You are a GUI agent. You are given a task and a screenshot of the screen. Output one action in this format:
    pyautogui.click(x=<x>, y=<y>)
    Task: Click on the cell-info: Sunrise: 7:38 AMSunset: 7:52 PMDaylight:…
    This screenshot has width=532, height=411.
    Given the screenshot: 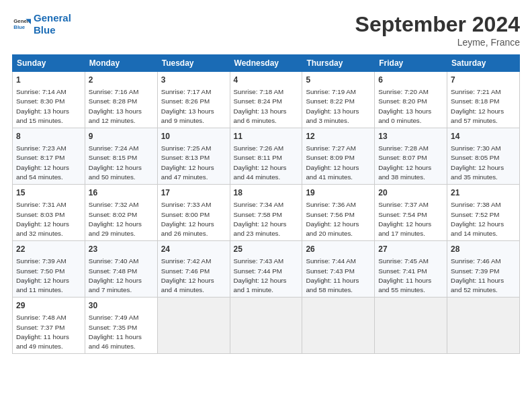 What is the action you would take?
    pyautogui.click(x=477, y=219)
    